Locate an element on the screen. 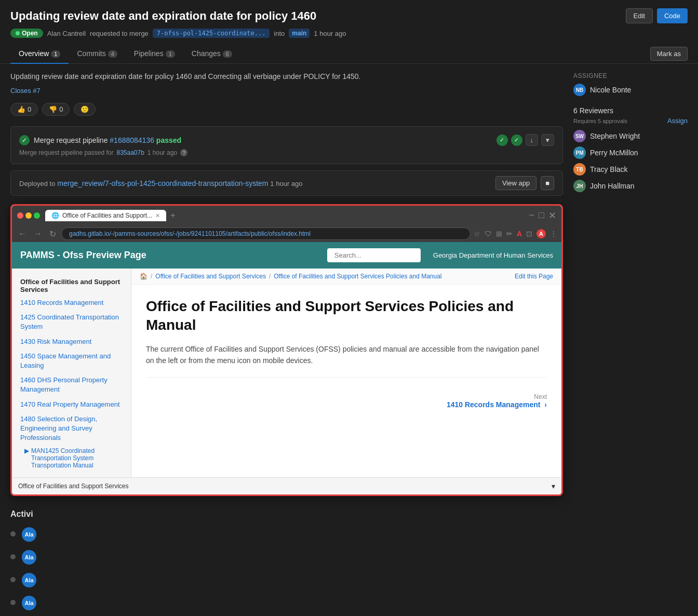  assignee-user: NB Nicole Bonte is located at coordinates (630, 90).